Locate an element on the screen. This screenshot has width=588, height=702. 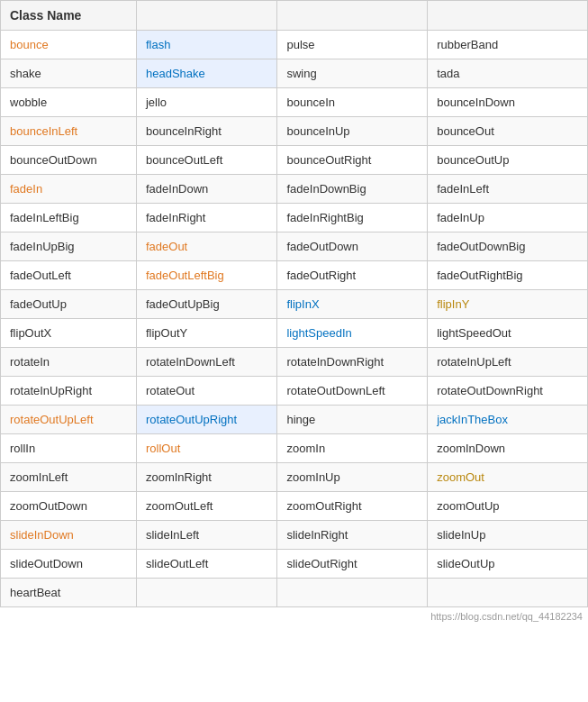
table-cell: zoomInUp is located at coordinates (353, 478).